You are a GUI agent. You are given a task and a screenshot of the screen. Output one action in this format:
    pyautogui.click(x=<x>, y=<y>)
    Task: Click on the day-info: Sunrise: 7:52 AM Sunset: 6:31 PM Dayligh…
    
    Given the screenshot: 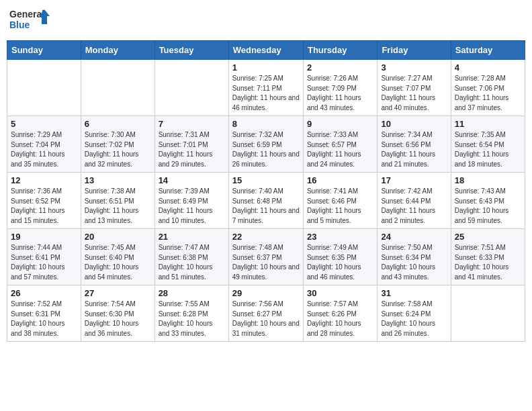 What is the action you would take?
    pyautogui.click(x=44, y=319)
    